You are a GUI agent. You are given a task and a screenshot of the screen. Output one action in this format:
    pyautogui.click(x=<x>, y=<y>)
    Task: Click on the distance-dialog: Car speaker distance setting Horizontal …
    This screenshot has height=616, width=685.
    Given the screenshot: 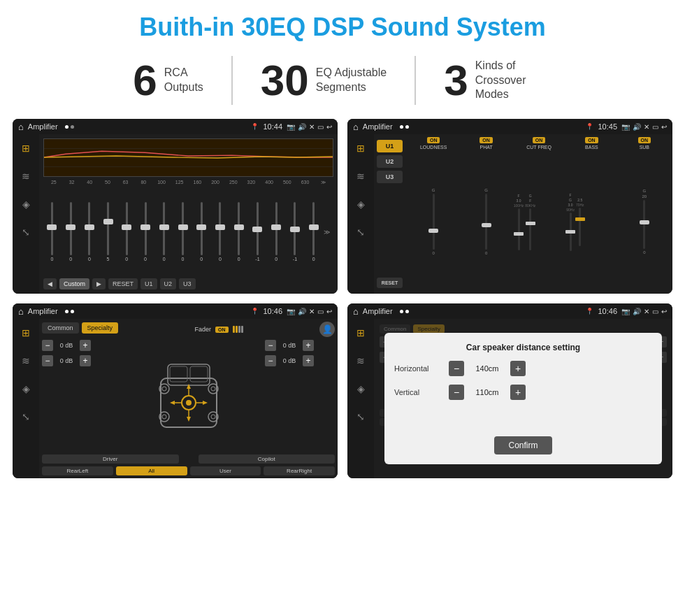 What is the action you would take?
    pyautogui.click(x=523, y=399)
    